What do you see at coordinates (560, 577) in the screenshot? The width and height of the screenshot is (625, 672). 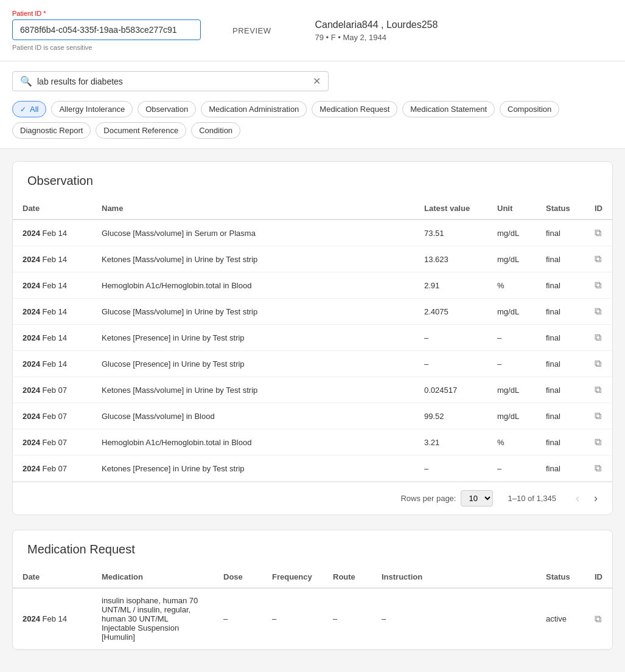 I see `med-col-status: Status` at bounding box center [560, 577].